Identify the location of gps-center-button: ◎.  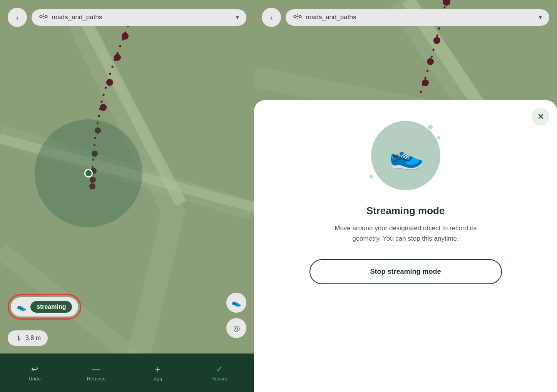
(236, 328).